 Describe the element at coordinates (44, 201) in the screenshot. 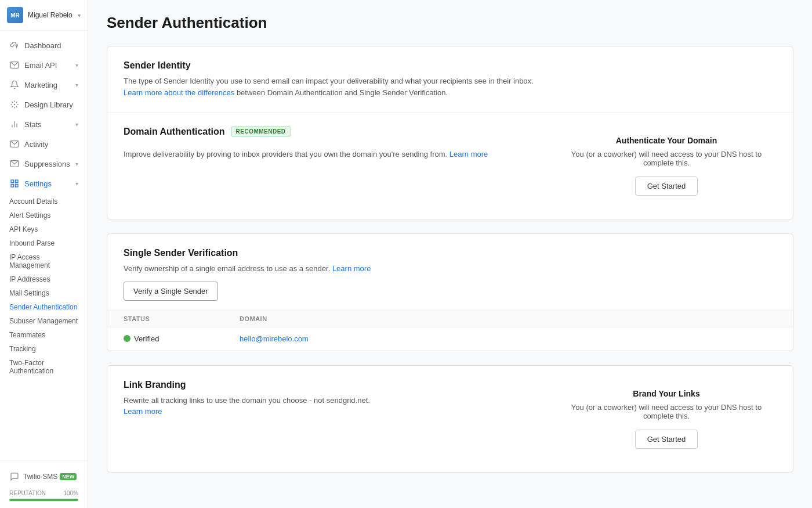

I see `sidebar-item-account-details: Account Details` at that location.